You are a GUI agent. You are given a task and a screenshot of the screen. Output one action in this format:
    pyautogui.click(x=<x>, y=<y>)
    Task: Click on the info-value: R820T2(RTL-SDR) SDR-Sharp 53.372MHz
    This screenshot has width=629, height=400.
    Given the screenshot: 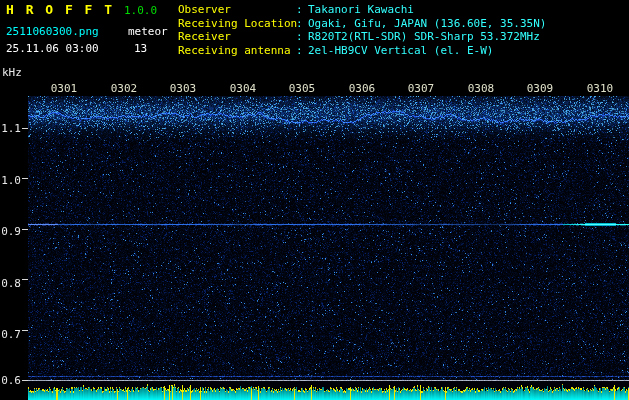 What is the action you would take?
    pyautogui.click(x=424, y=37)
    